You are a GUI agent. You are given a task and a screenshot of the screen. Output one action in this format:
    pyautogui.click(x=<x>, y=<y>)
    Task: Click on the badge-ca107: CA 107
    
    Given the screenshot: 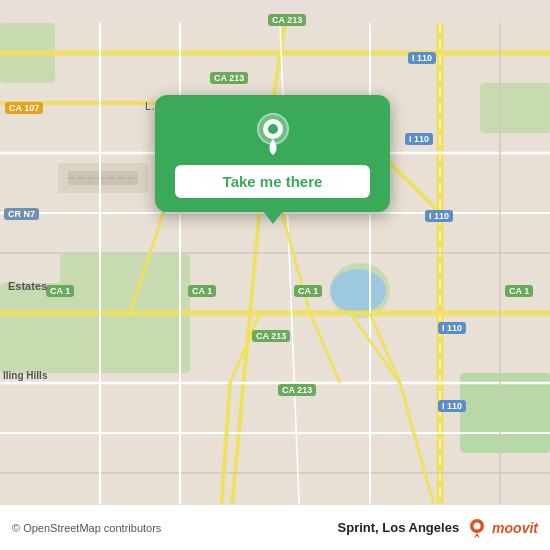 What is the action you would take?
    pyautogui.click(x=24, y=108)
    